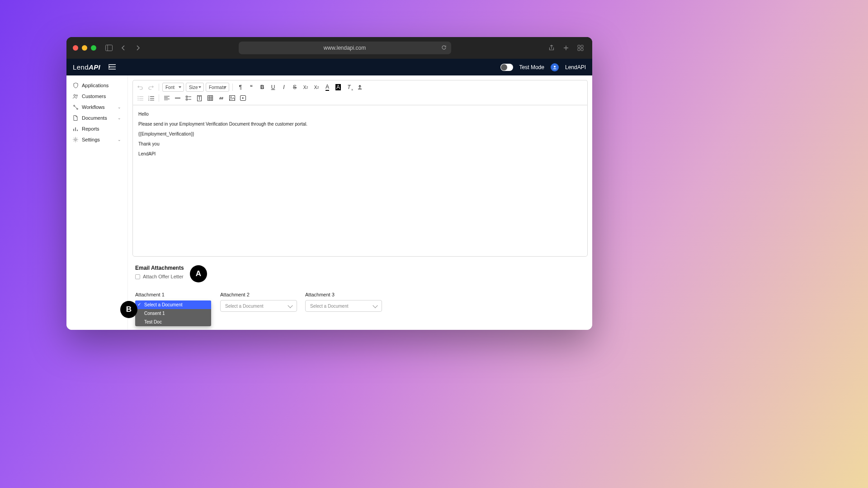  What do you see at coordinates (75, 85) in the screenshot?
I see `shield-icon` at bounding box center [75, 85].